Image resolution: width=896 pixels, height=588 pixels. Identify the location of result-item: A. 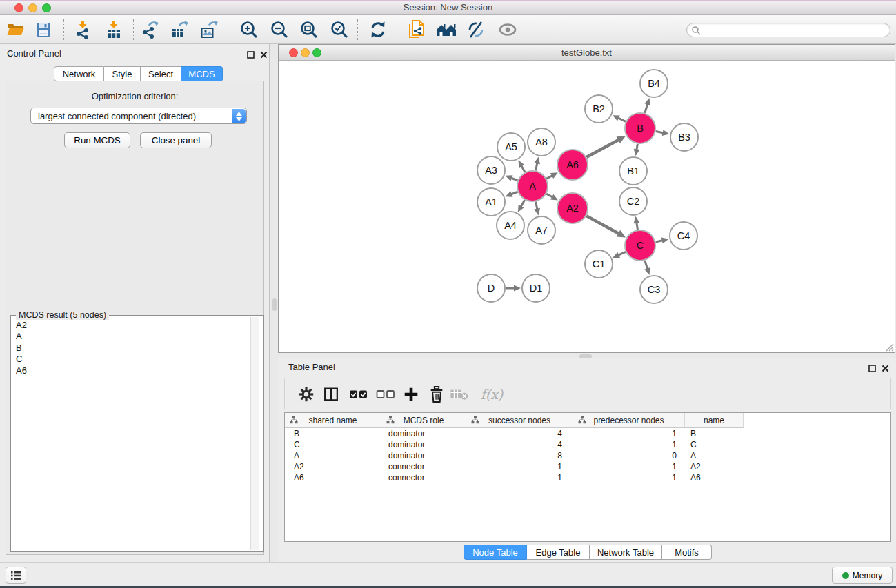
(130, 336).